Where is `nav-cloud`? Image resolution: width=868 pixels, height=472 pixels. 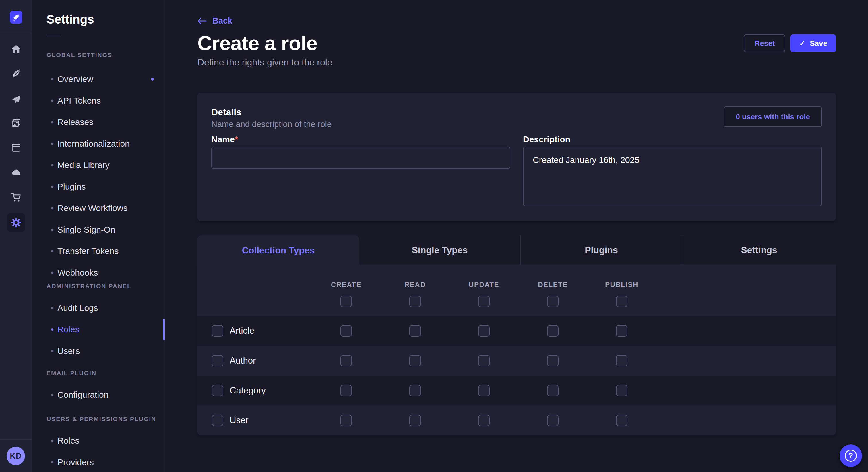 nav-cloud is located at coordinates (16, 172).